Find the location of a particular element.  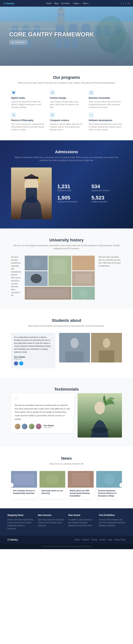

social-youtube: y is located at coordinates (126, 4).